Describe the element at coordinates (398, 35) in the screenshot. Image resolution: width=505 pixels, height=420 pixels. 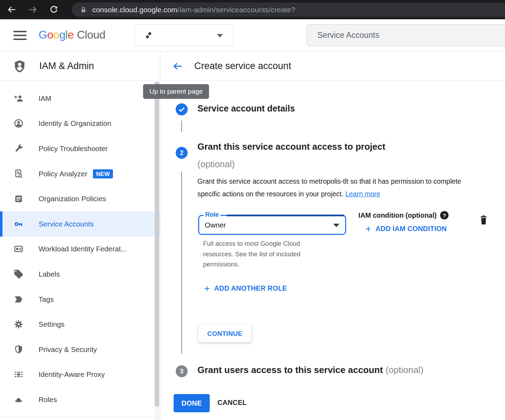
I see `search-input` at that location.